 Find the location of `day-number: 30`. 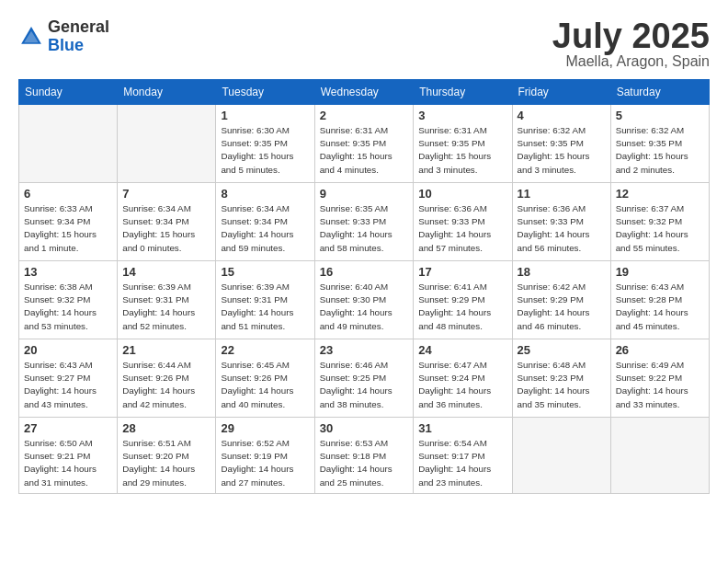

day-number: 30 is located at coordinates (364, 429).